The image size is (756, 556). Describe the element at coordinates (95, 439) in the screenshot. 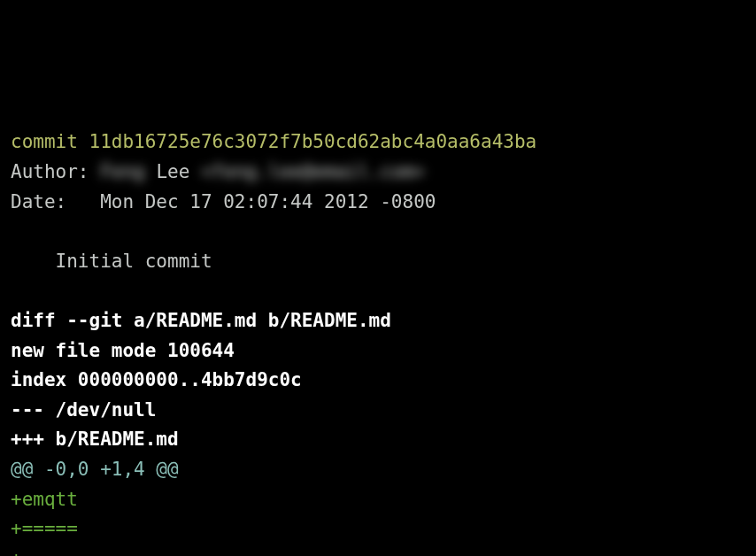

I see `diff-new-file: +++ b/README.md` at that location.